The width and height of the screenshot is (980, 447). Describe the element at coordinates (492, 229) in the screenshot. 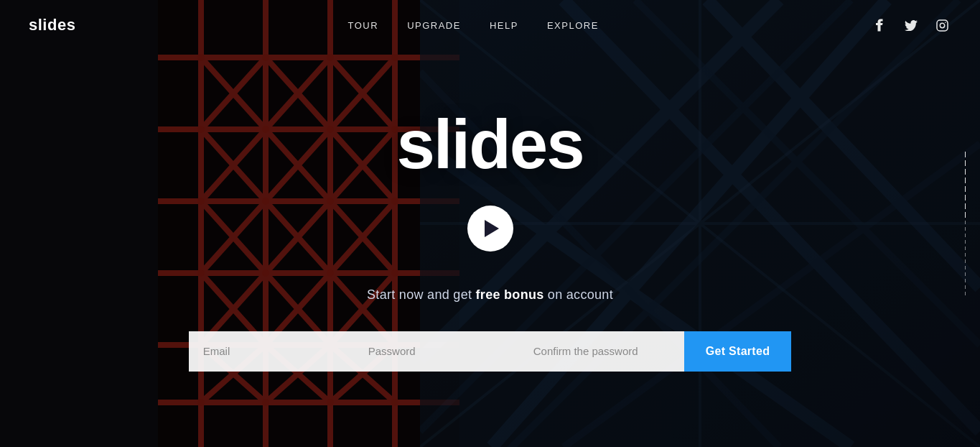

I see `play-icon` at that location.